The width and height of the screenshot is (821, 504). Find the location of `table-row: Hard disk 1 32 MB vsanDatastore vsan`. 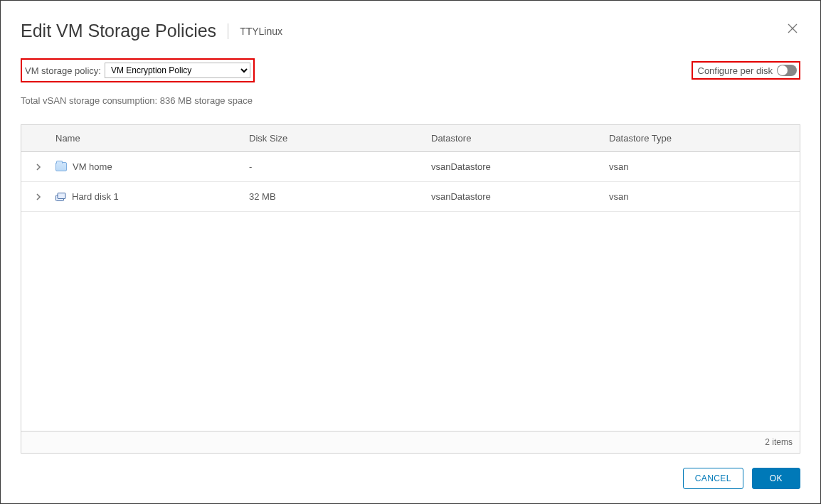

table-row: Hard disk 1 32 MB vsanDatastore vsan is located at coordinates (410, 197).